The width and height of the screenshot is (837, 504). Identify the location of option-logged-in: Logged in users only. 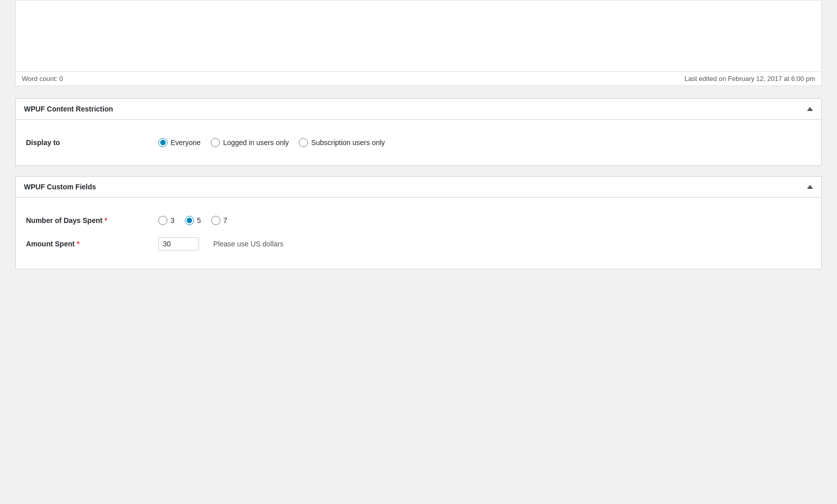
(249, 143).